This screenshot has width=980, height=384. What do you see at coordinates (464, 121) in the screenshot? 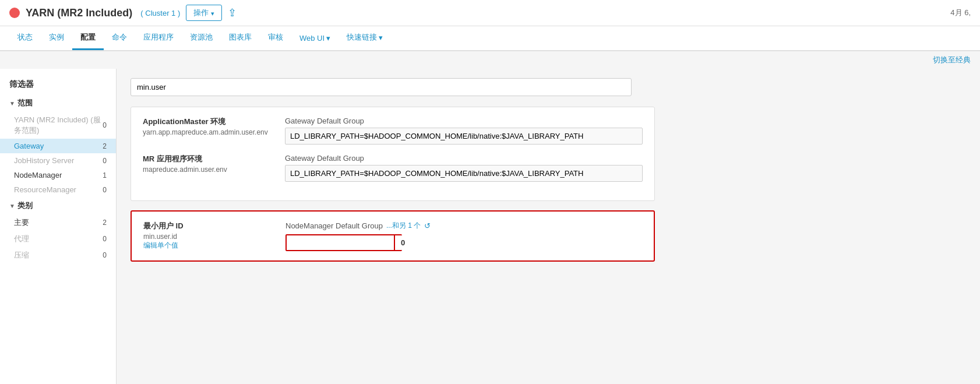
I see `config-group-0: Gateway Default Group` at bounding box center [464, 121].